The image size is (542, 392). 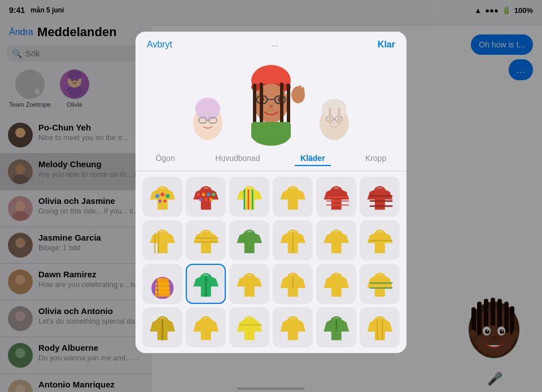 What do you see at coordinates (271, 160) in the screenshot?
I see `tabs-row: Ögon Huvudbonad Kläder Kropp` at bounding box center [271, 160].